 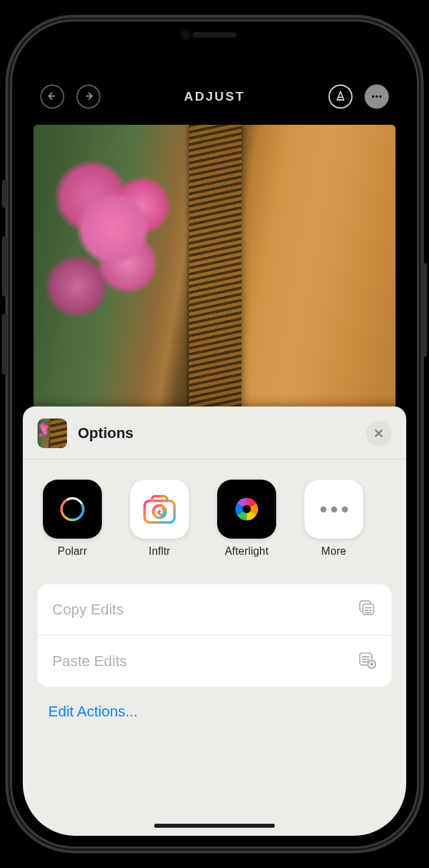 What do you see at coordinates (214, 610) in the screenshot?
I see `copy-edits-row: Copy Edits` at bounding box center [214, 610].